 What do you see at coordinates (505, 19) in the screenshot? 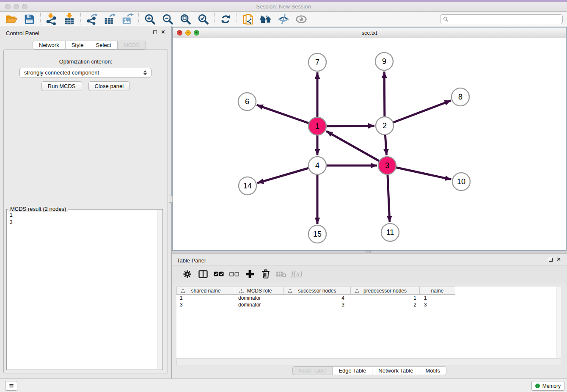
I see `search-input` at bounding box center [505, 19].